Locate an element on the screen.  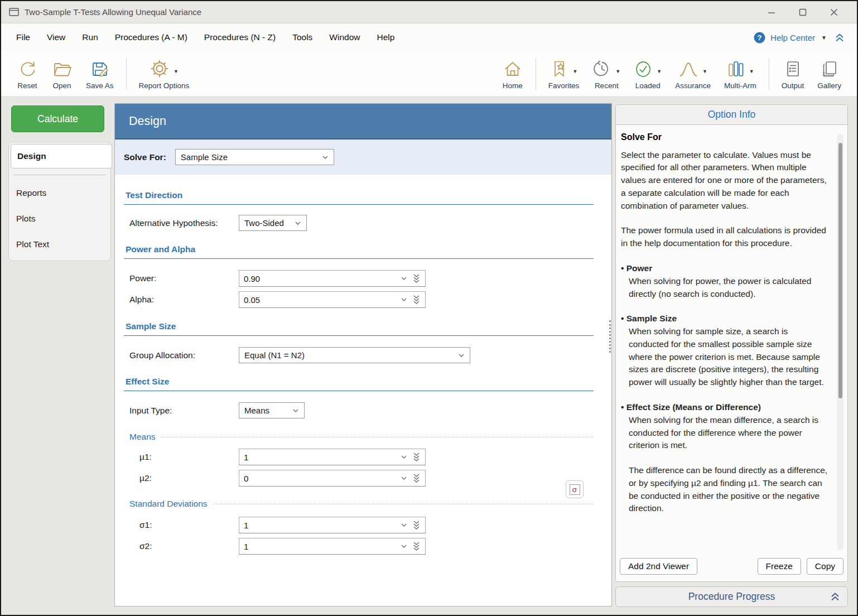
open-button: Open is located at coordinates (62, 74).